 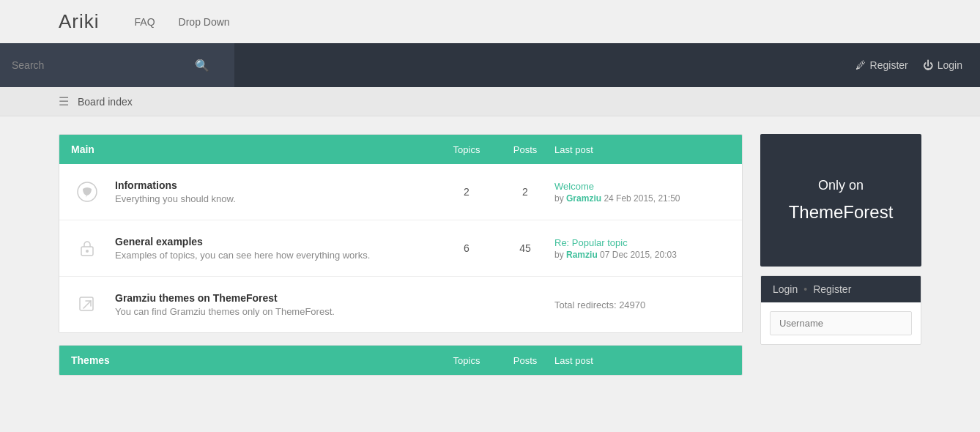 What do you see at coordinates (642, 305) in the screenshot?
I see `redirect-cell: Total redirects: 24970` at bounding box center [642, 305].